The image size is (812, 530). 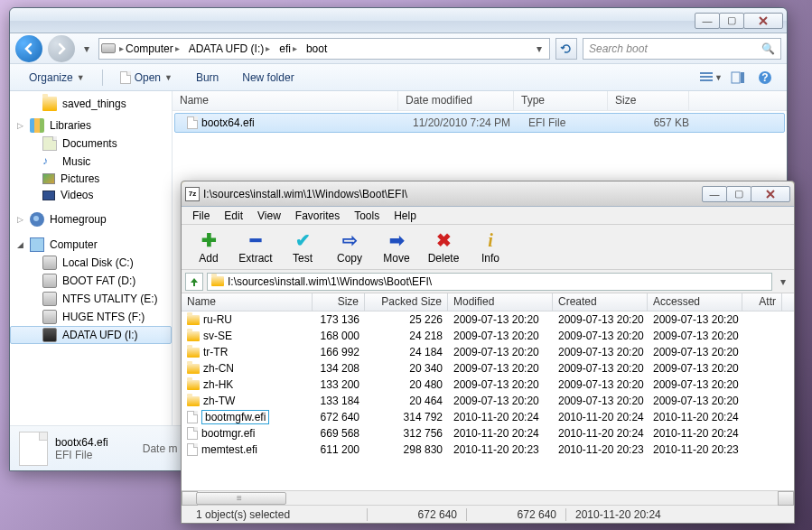 What do you see at coordinates (600, 368) in the screenshot?
I see `row-created: 2009-07-13 20:20` at bounding box center [600, 368].